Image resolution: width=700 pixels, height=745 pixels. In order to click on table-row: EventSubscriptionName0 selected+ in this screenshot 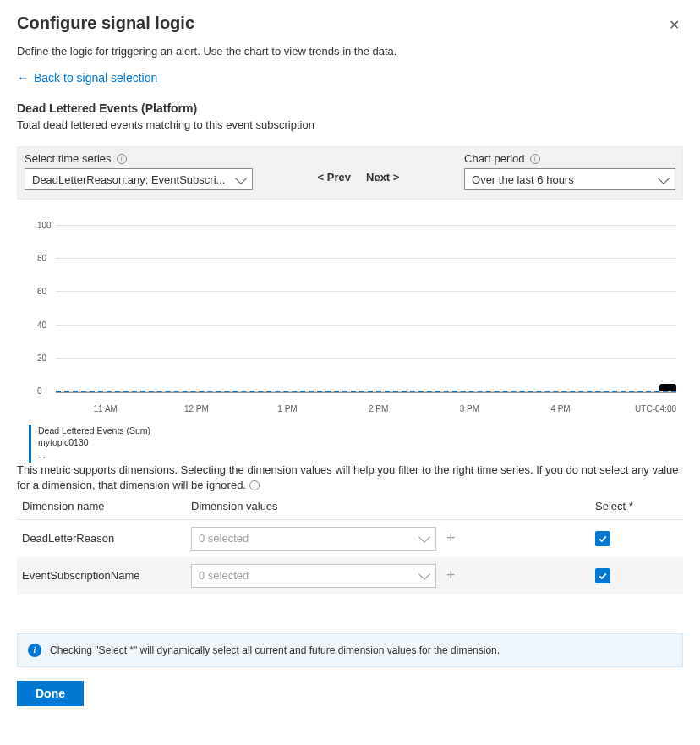, I will do `click(350, 576)`.